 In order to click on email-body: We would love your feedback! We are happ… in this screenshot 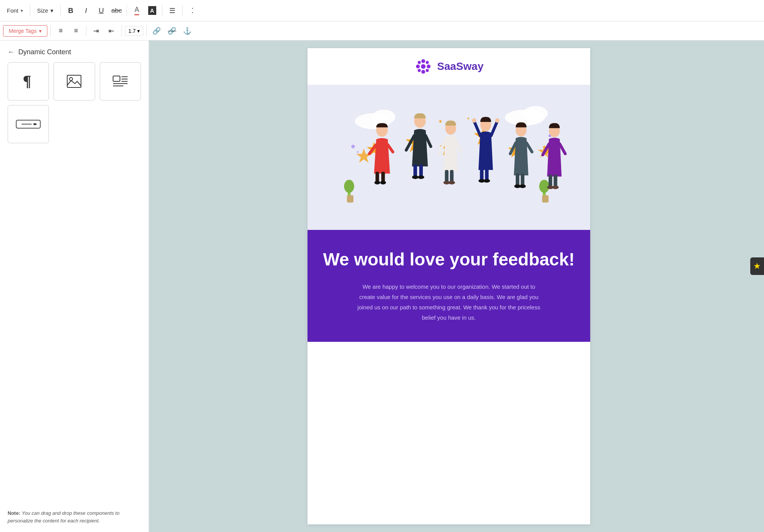, I will do `click(449, 286)`.